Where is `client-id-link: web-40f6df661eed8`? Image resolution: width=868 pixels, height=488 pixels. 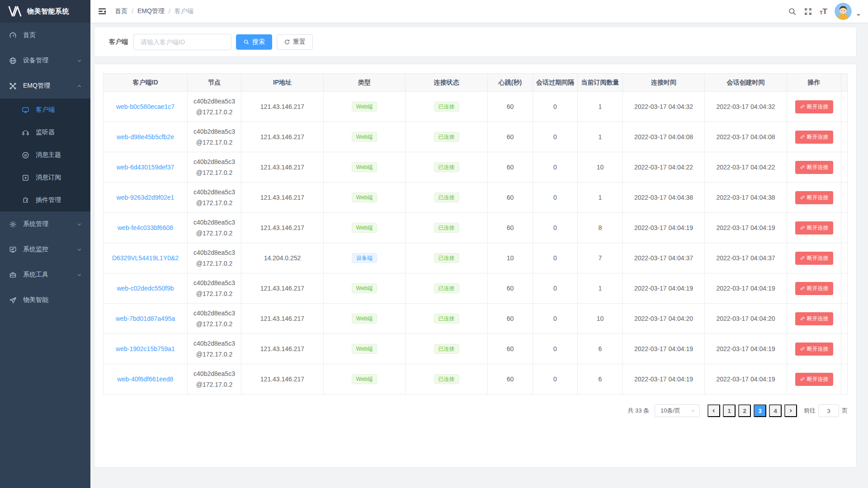
client-id-link: web-40f6df661eed8 is located at coordinates (146, 379).